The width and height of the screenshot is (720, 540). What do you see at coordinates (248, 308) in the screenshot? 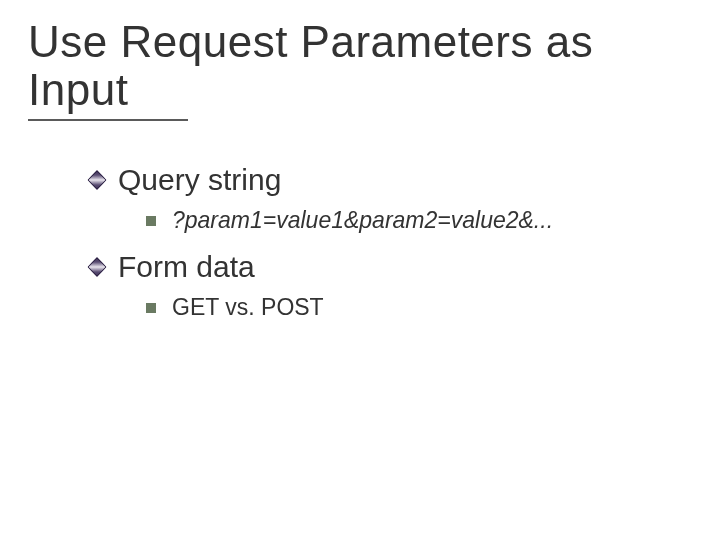
I see `subbullet-label: GET vs. POST` at bounding box center [248, 308].